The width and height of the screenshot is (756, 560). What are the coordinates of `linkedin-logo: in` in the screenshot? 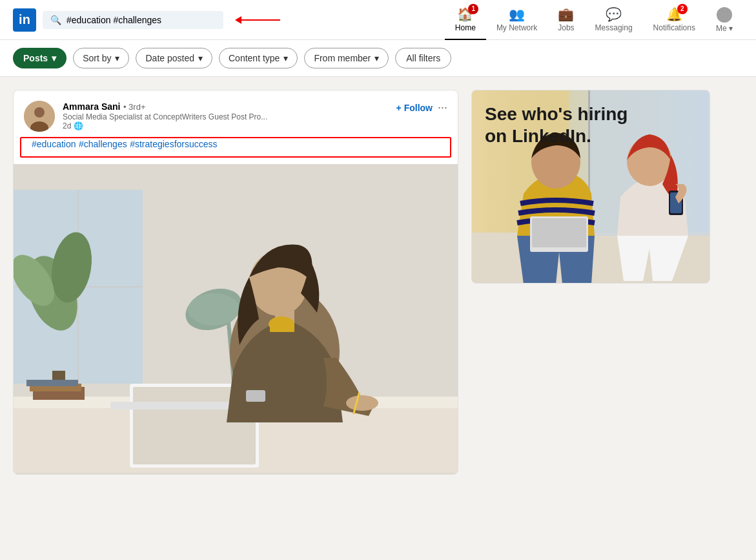 It's located at (25, 20).